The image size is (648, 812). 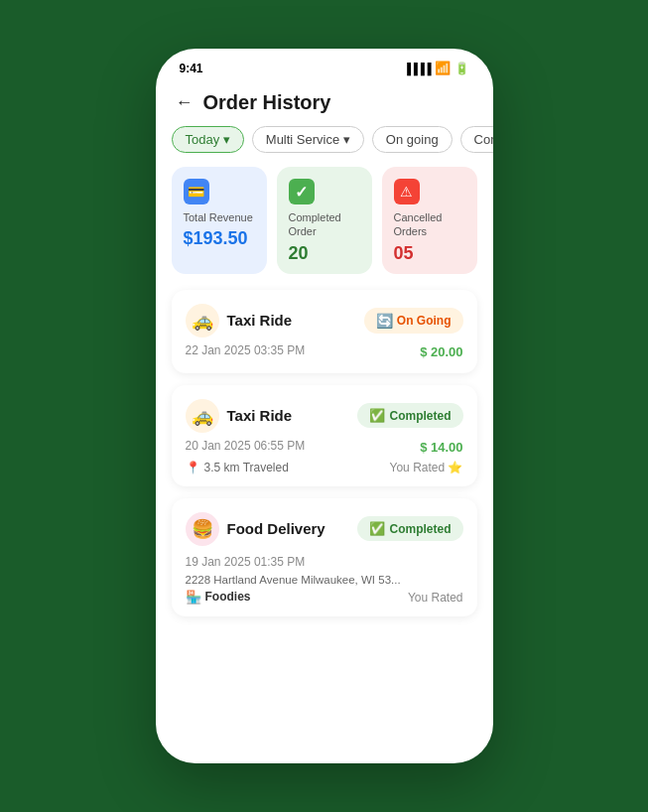 What do you see at coordinates (302, 192) in the screenshot?
I see `completed-icon: ✓` at bounding box center [302, 192].